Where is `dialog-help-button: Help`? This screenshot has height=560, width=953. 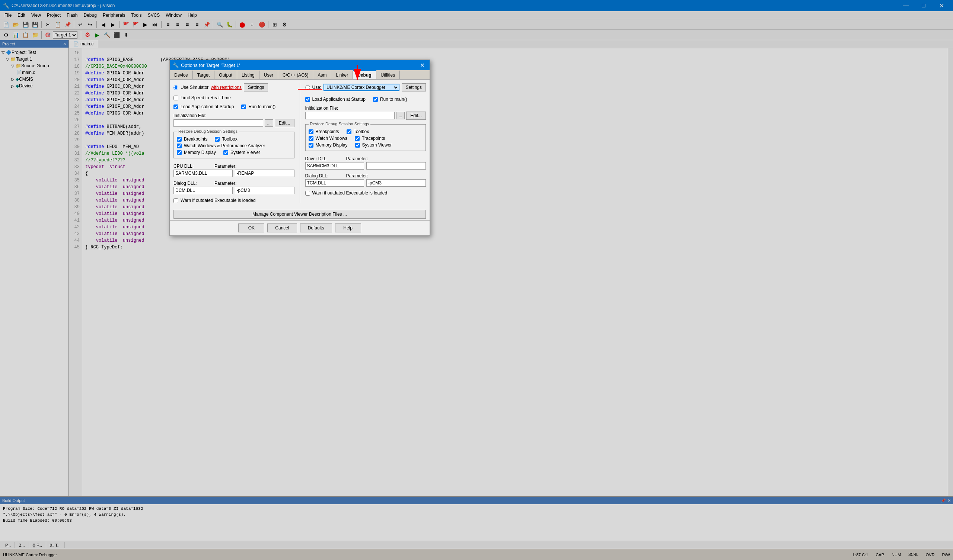 dialog-help-button: Help is located at coordinates (348, 228).